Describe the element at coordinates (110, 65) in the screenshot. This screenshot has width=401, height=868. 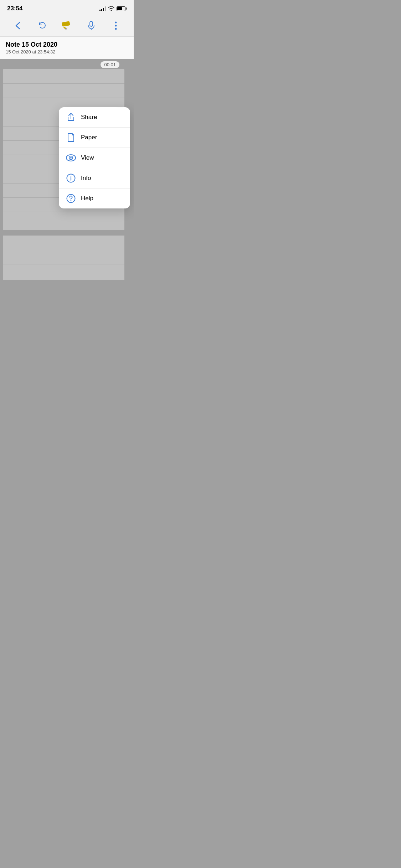
I see `recording-indicator: 00:01` at that location.